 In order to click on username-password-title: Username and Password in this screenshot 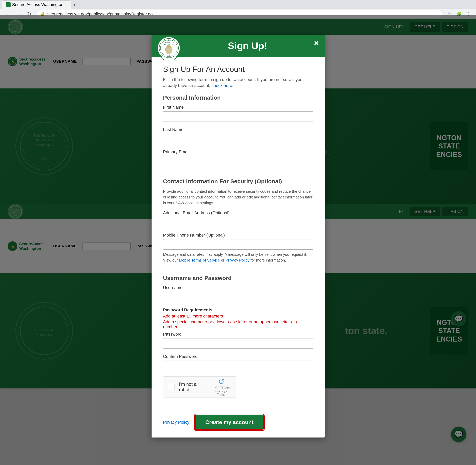, I will do `click(238, 278)`.